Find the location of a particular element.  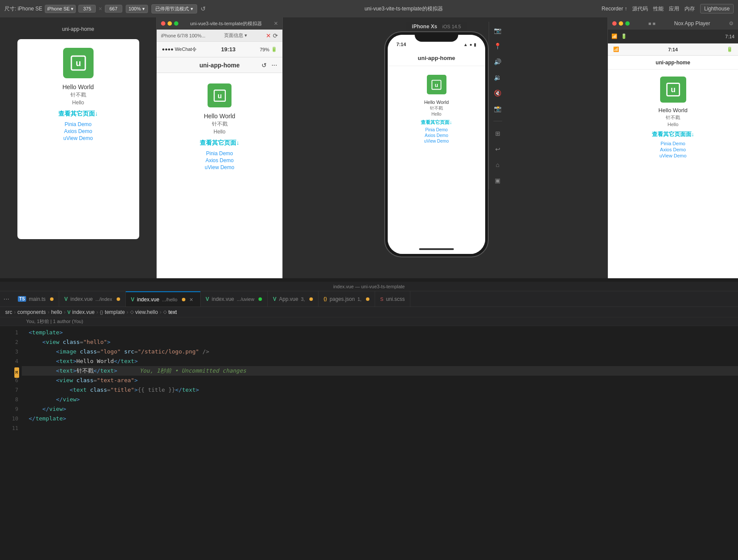

breadcrumb-template-icon: {} is located at coordinates (101, 312).